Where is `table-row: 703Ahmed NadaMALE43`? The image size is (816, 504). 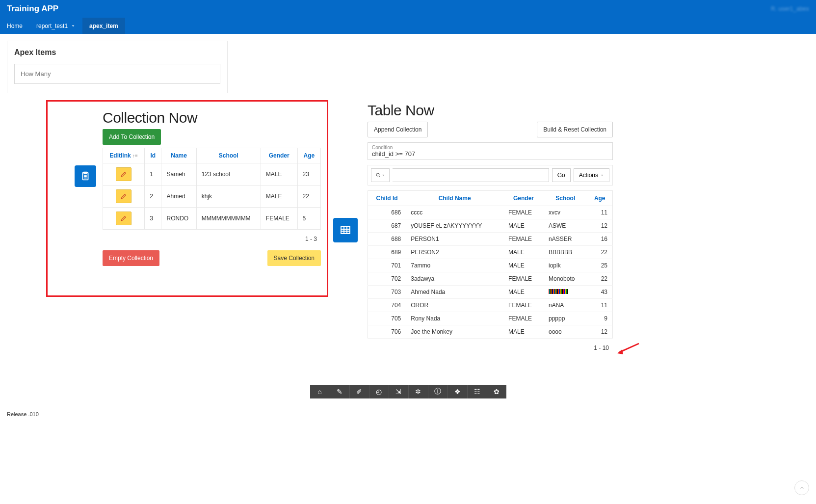
table-row: 703Ahmed NadaMALE43 is located at coordinates (491, 292).